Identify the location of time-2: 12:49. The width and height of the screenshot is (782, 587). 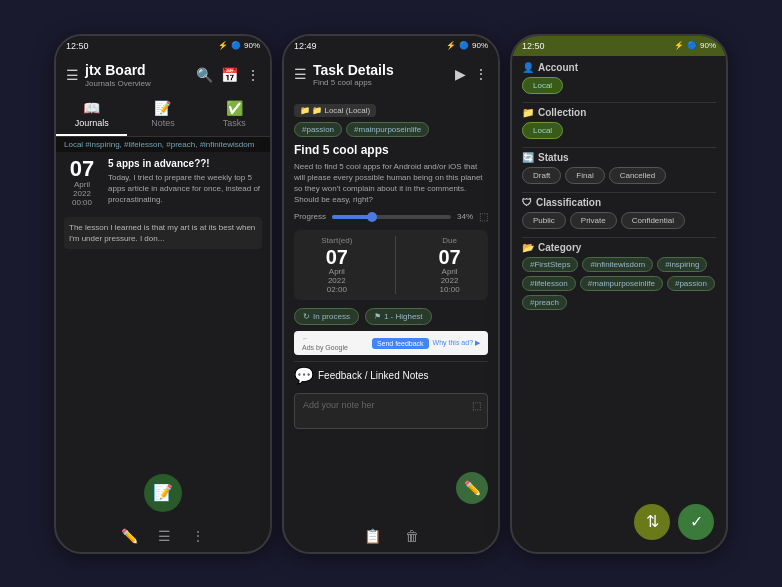
(306, 46).